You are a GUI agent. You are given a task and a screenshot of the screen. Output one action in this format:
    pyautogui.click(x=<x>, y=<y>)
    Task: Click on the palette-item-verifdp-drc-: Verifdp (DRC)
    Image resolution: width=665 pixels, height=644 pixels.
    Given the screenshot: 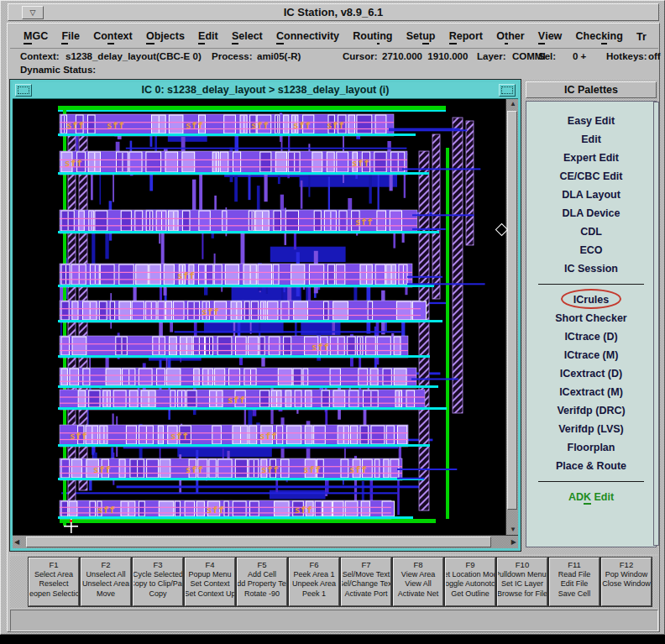 What is the action you would take?
    pyautogui.click(x=591, y=411)
    